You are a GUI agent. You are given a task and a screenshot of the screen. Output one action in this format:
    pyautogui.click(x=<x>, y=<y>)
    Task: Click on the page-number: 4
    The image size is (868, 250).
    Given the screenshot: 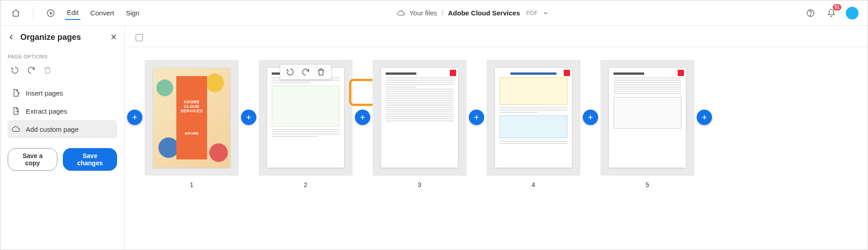 What is the action you would take?
    pyautogui.click(x=533, y=185)
    